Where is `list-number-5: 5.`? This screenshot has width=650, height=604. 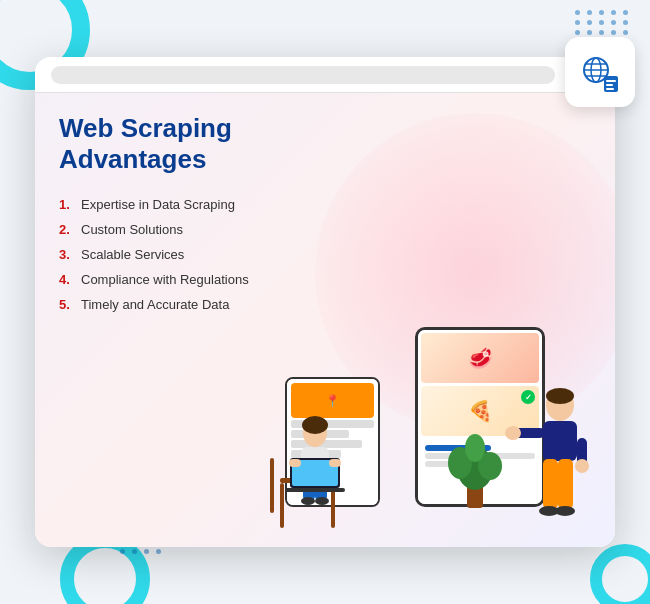
list-number-5: 5. is located at coordinates (67, 304).